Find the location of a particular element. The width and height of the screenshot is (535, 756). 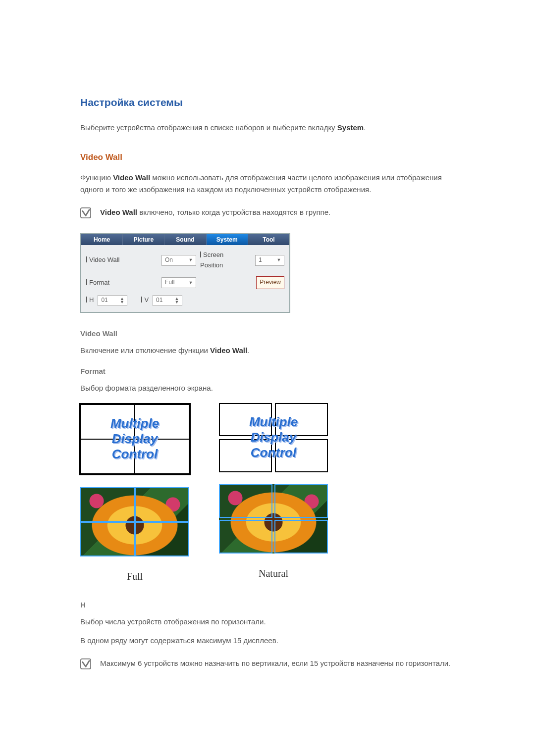

panel-spinner-v: 01 ▲▼ is located at coordinates (167, 301).